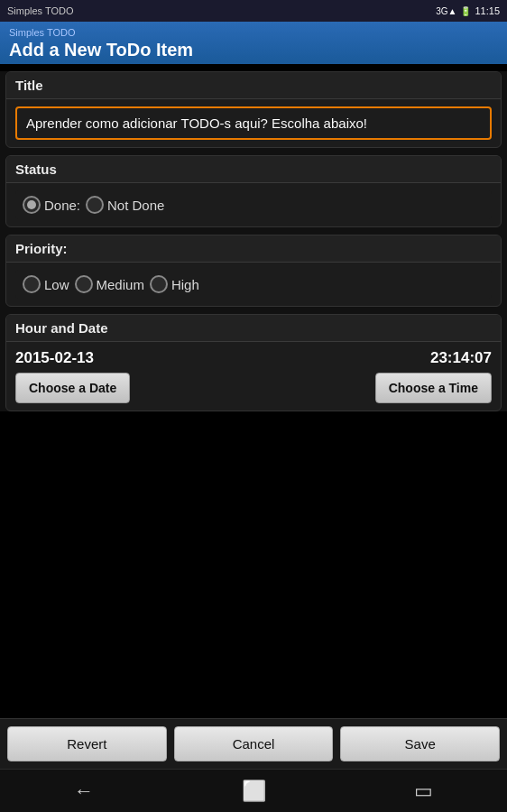 The width and height of the screenshot is (507, 812). Describe the element at coordinates (254, 205) in the screenshot. I see `status-section-body: Done: Not Done` at that location.